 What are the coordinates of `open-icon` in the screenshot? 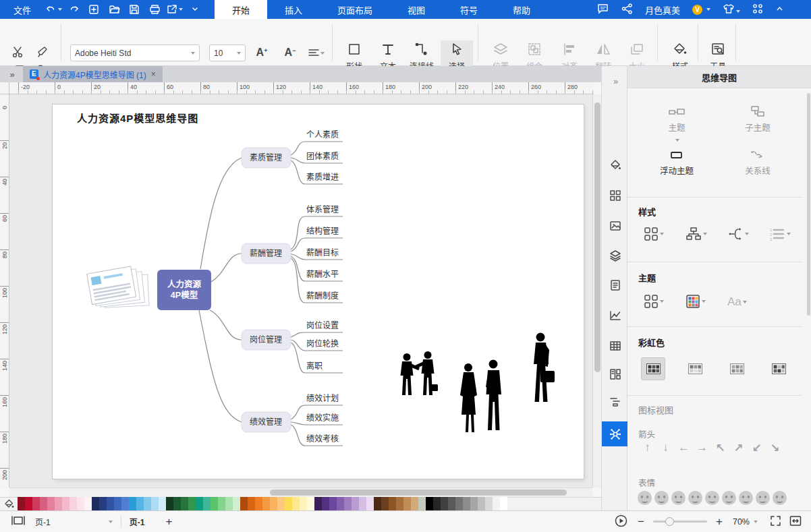 It's located at (114, 9).